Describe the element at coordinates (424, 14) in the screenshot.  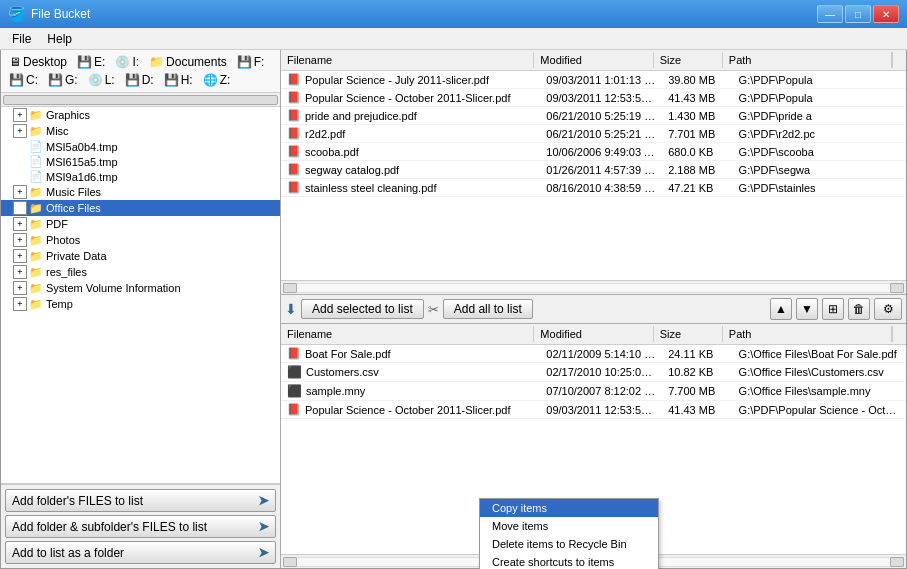
I see `app-title: File Bucket` at that location.